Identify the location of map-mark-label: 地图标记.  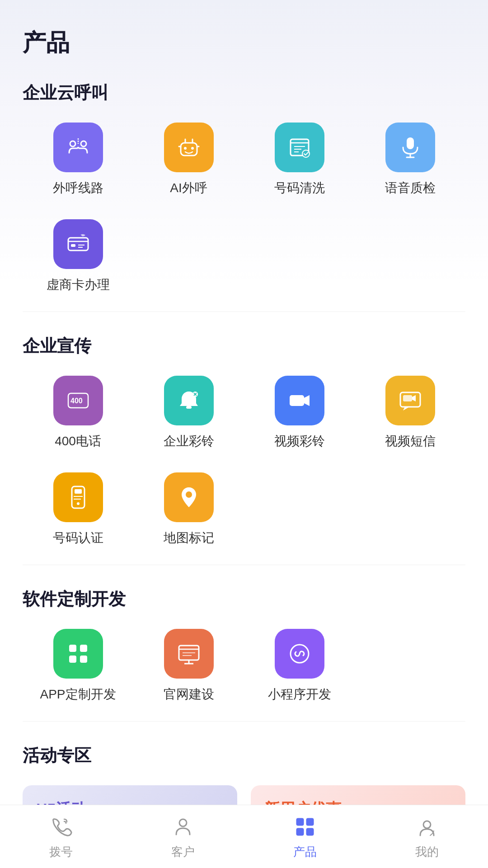
(189, 538).